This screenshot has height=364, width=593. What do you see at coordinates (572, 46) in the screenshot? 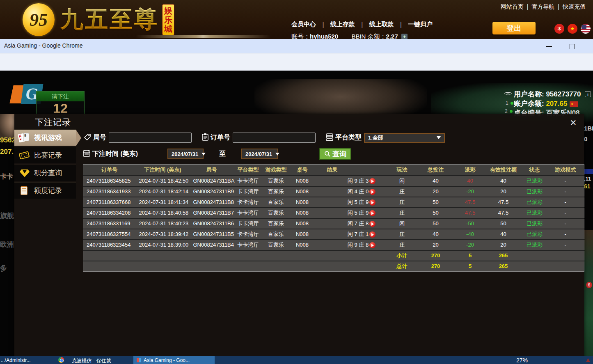
I see `maximize-button` at bounding box center [572, 46].